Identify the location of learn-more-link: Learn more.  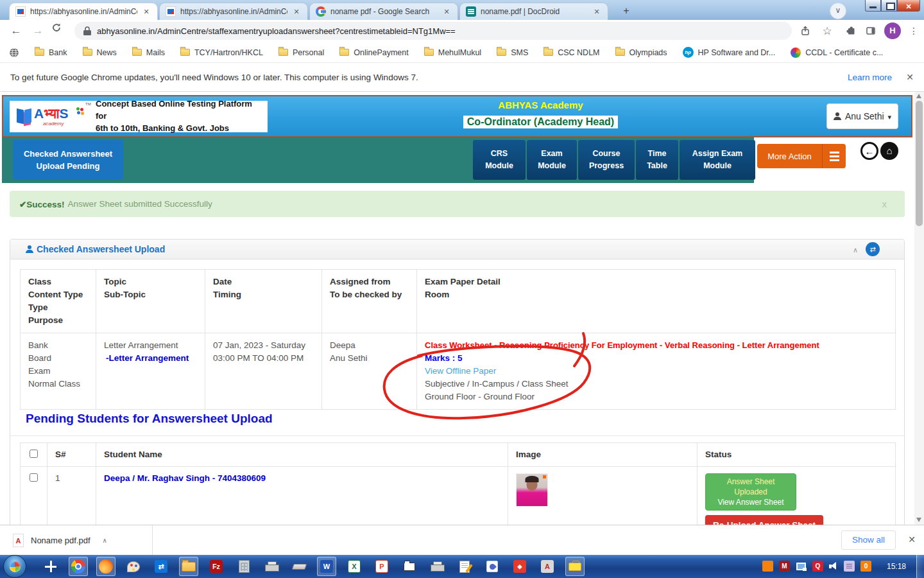
(870, 77).